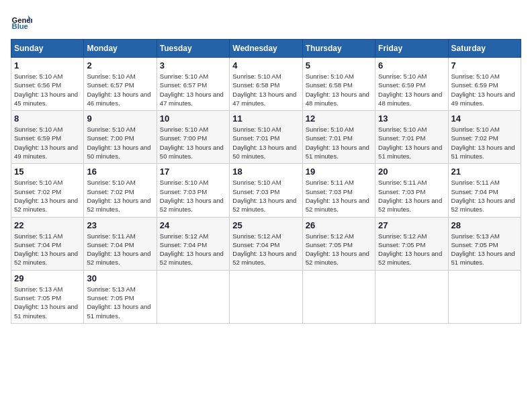  What do you see at coordinates (120, 191) in the screenshot?
I see `calendar-cell: 16 Sunrise: 5:10 AM Sunset: 7:02 PM Dayl…` at bounding box center [120, 191].